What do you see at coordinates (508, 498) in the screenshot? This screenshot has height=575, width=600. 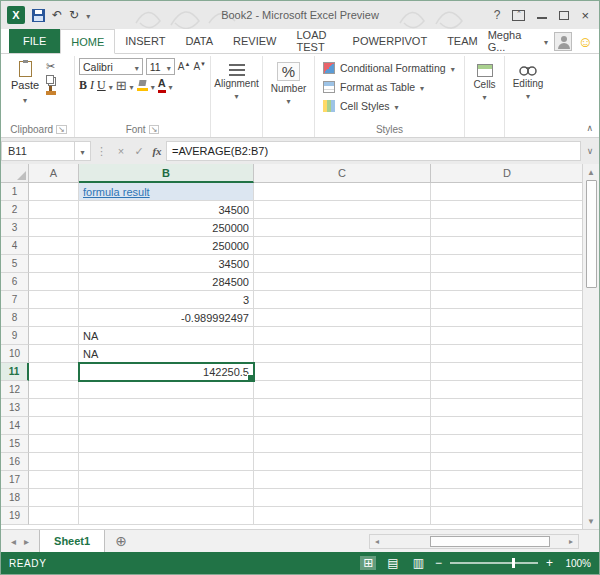 I see `cell-D18` at bounding box center [508, 498].